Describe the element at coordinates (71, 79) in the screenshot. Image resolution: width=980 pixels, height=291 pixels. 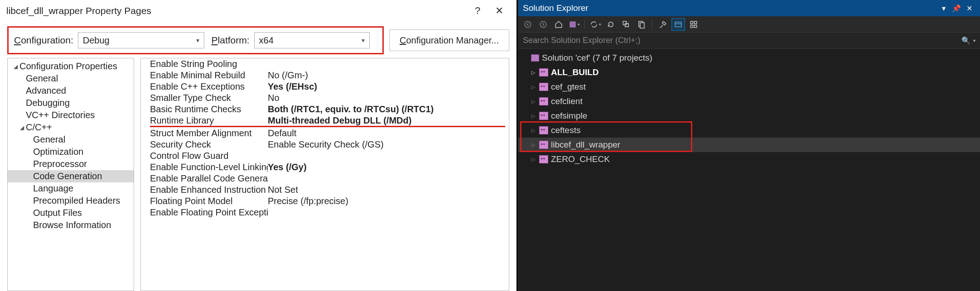
I see `tree-item-general: General` at that location.